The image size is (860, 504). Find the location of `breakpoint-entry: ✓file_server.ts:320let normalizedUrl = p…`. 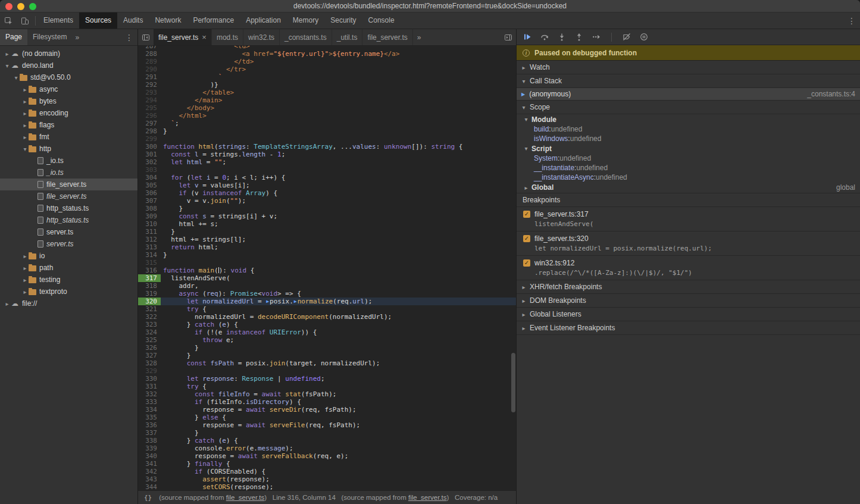

breakpoint-entry: ✓file_server.ts:320let normalizedUrl = p… is located at coordinates (688, 244).